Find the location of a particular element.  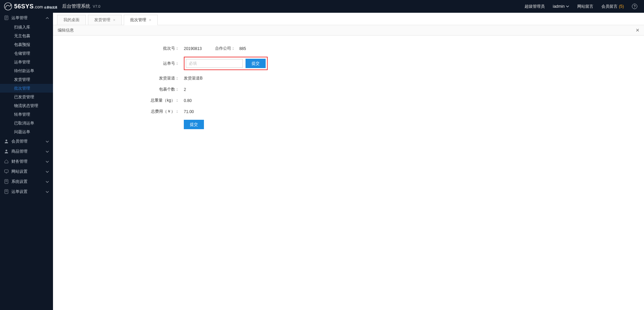

system-version: V7.0 is located at coordinates (97, 6).